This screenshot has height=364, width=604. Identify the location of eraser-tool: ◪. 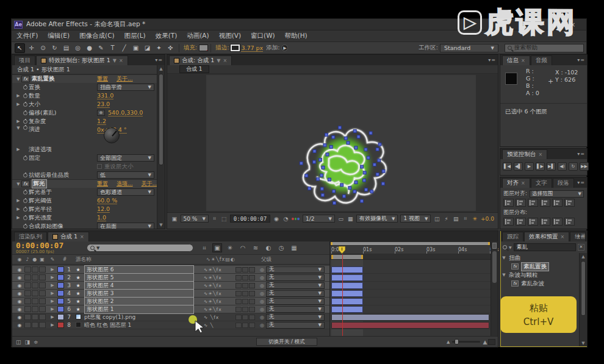
(148, 48).